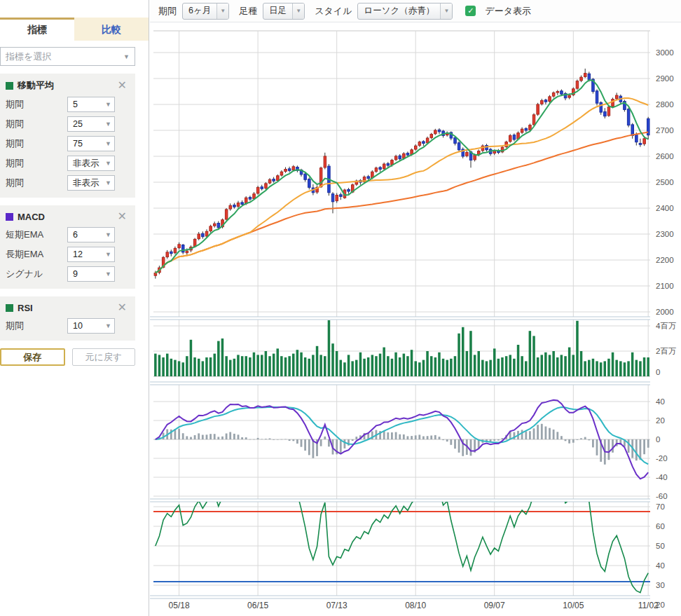 The image size is (681, 616). I want to click on svg-text: 20, so click(660, 420).